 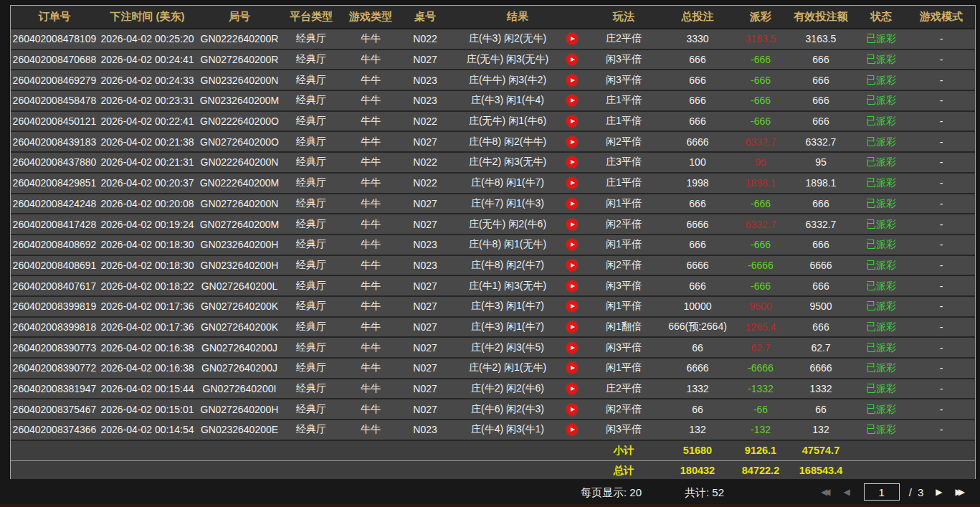 What do you see at coordinates (761, 450) in the screenshot?
I see `subtotal-row-payout: 9126.1` at bounding box center [761, 450].